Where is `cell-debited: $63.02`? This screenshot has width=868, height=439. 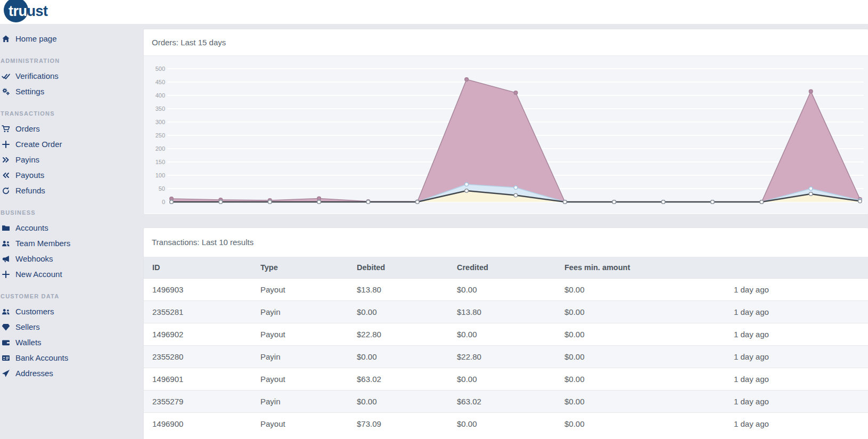
cell-debited: $63.02 is located at coordinates (407, 379).